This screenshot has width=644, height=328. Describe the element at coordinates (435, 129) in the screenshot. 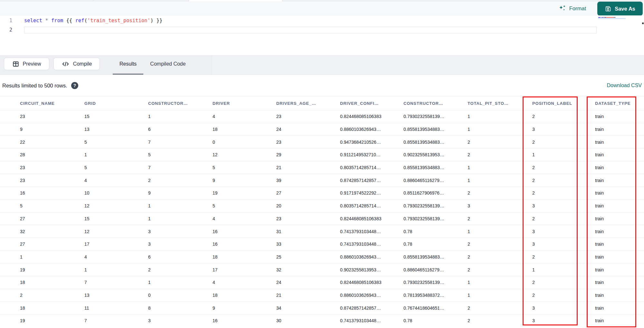

I see `table-cell: 0.8558139534883…` at that location.